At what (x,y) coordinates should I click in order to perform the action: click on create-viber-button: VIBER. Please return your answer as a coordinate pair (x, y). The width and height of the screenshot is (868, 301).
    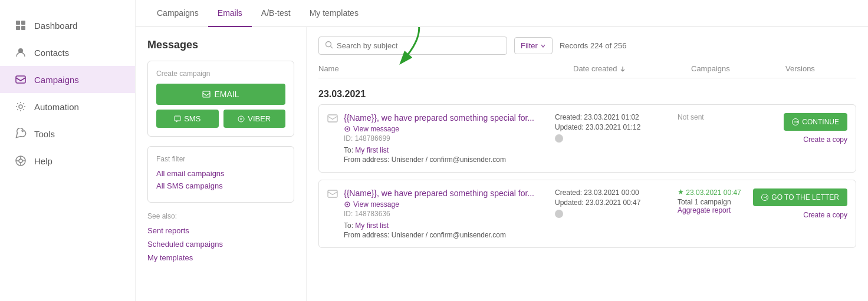
    Looking at the image, I should click on (255, 119).